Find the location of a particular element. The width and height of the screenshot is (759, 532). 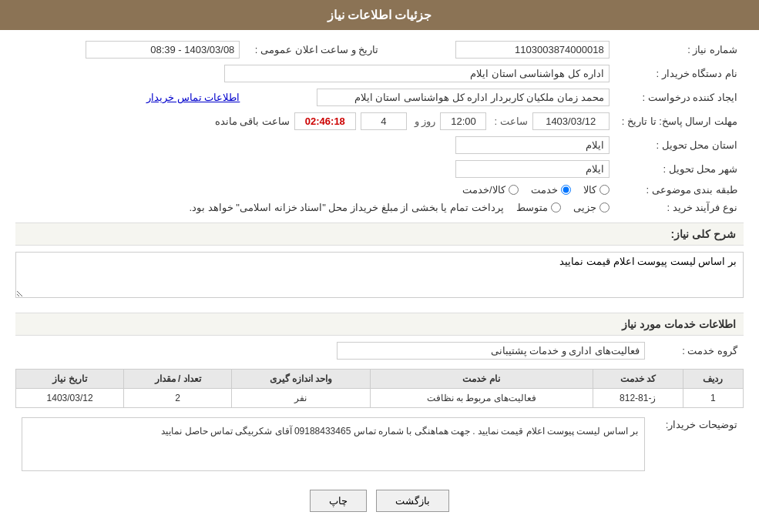

cell-row: 1 is located at coordinates (713, 399).